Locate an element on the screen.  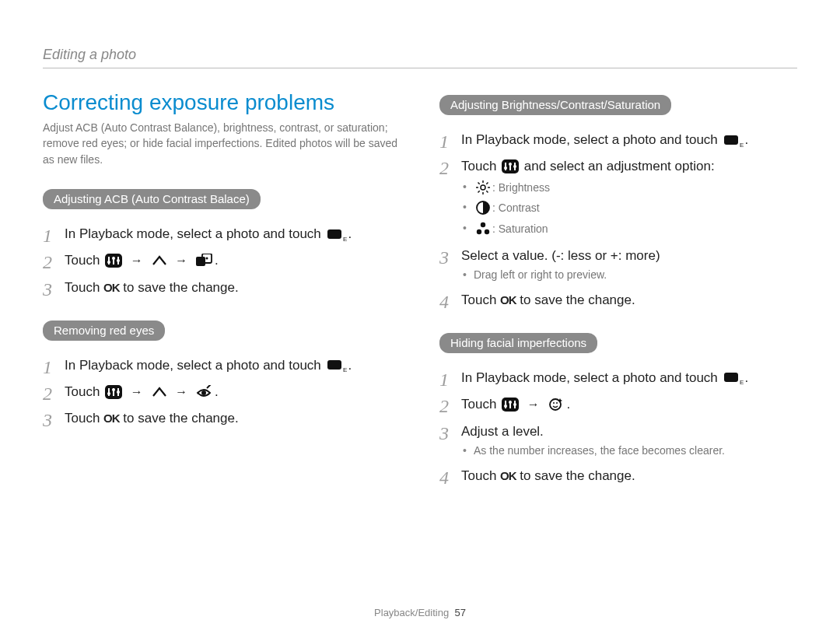
section-acb-title: Adjusting ACB (Auto Contrast Balace) is located at coordinates (152, 199).